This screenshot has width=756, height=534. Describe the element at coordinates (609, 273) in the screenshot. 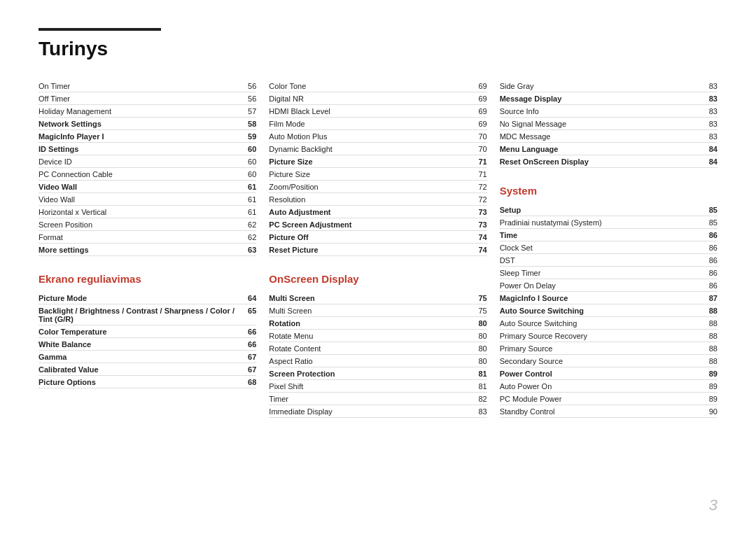

I see `toc-entry: Sleep Timer 86` at that location.